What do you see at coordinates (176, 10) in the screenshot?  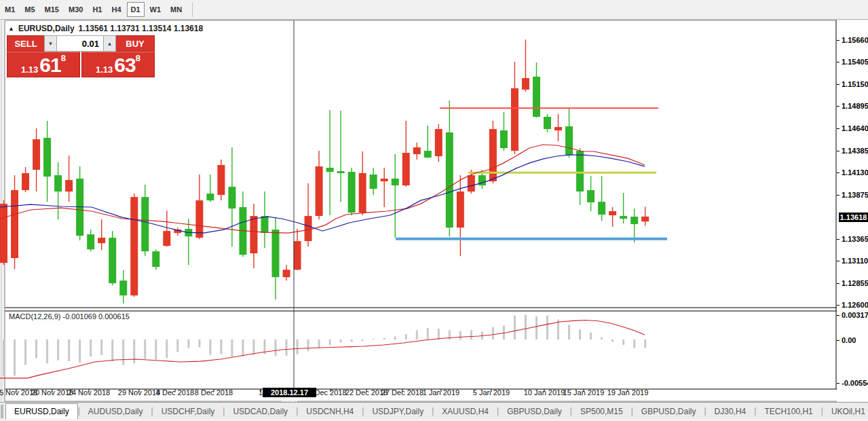 I see `timeframe-button-MN: MN` at bounding box center [176, 10].